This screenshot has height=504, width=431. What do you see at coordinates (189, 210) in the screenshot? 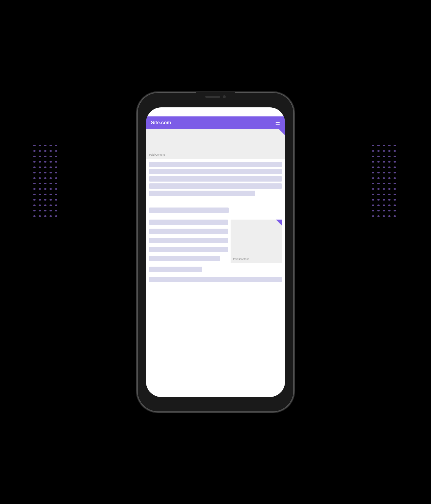
I see `content-bar-short` at bounding box center [189, 210].